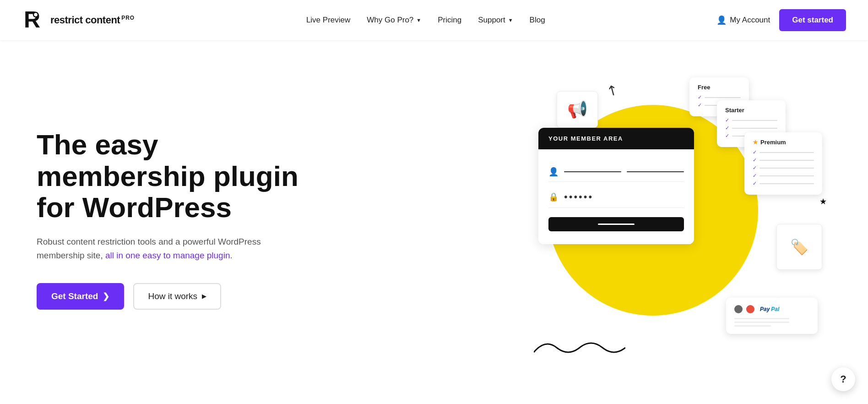 This screenshot has width=868, height=404. What do you see at coordinates (616, 186) in the screenshot?
I see `member-area-card: YOUR MEMBER AREA 👤 🔒 ••••••` at bounding box center [616, 186].